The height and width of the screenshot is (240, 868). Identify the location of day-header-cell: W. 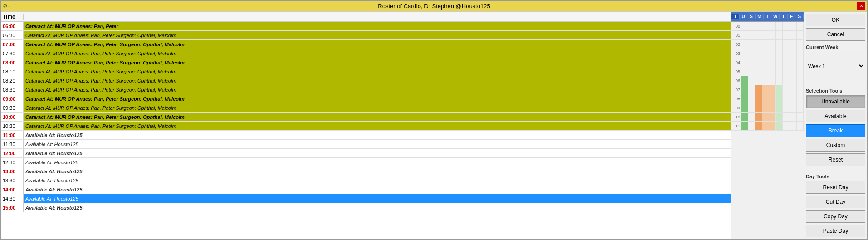
(775, 16).